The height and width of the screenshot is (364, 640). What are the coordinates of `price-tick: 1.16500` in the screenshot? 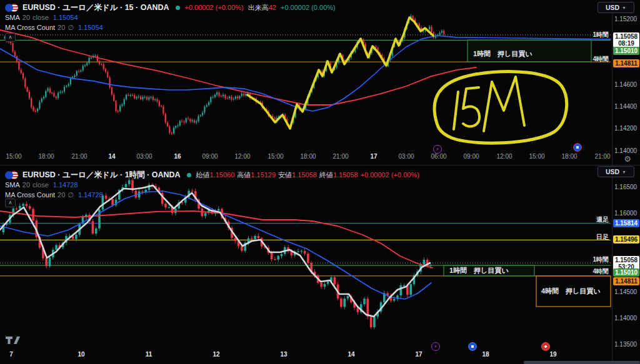 It's located at (626, 187).